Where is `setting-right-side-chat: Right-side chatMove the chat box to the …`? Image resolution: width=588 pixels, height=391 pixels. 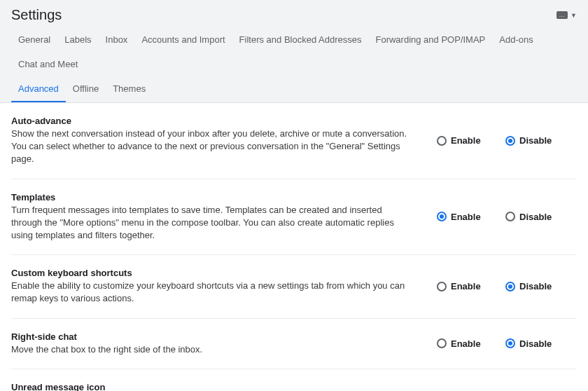 setting-right-side-chat: Right-side chatMove the chat box to the … is located at coordinates (294, 344).